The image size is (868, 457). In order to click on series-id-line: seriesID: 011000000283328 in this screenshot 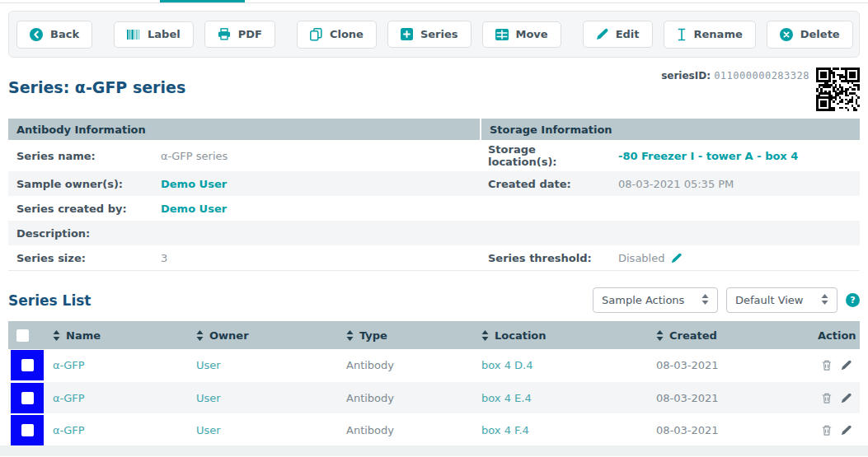, I will do `click(735, 74)`.